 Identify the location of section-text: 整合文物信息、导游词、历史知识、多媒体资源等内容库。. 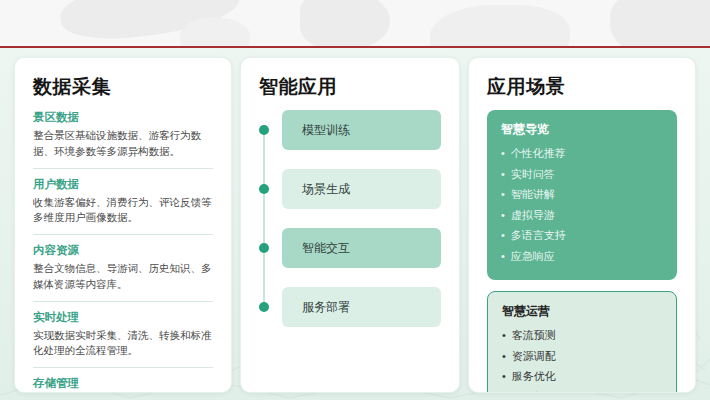
(123, 277).